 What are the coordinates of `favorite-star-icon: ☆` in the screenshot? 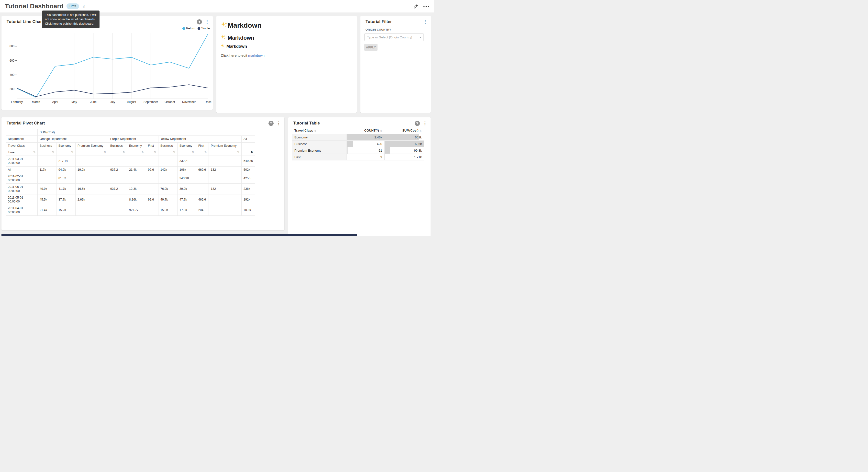 It's located at (84, 6).